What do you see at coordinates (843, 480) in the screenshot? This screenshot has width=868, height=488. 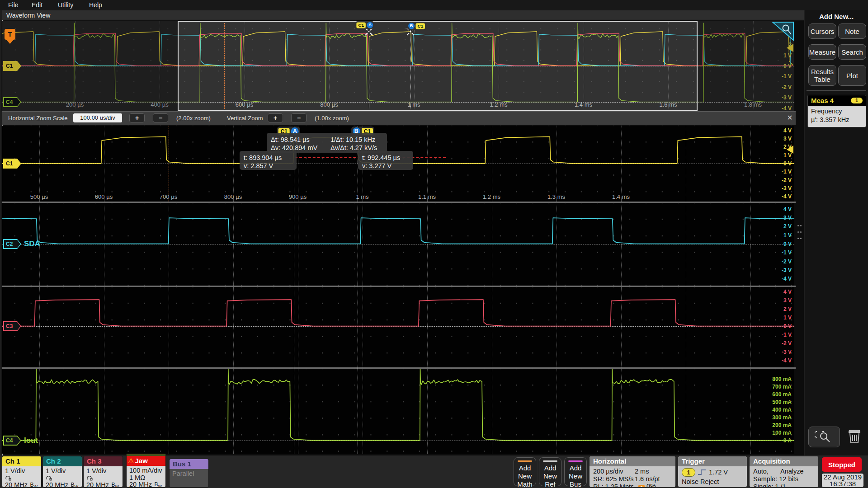 I see `datetime-display: 22 Aug 2019 16:37:38` at bounding box center [843, 480].